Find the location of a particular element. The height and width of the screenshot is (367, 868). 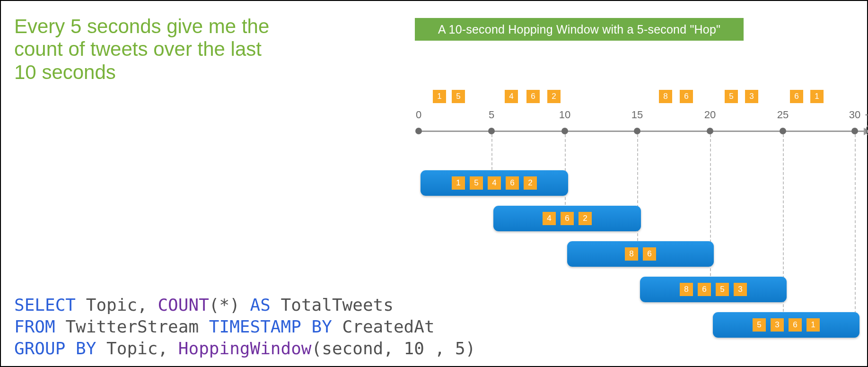

hopping-window: 8653 is located at coordinates (713, 289).